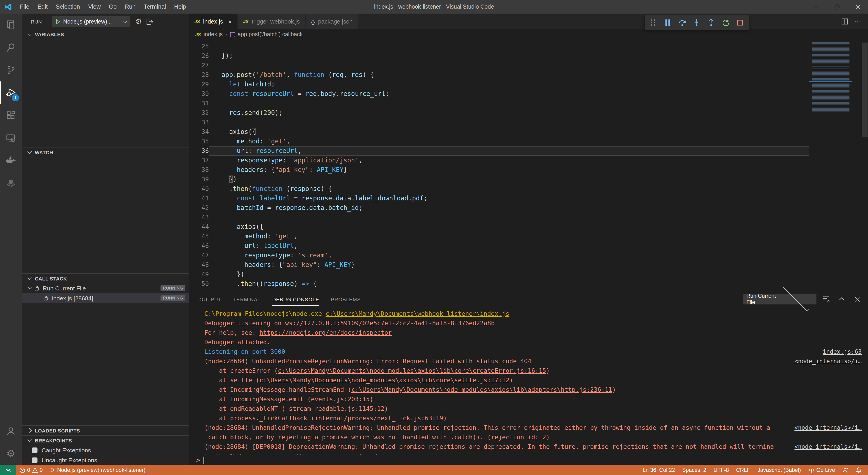 This screenshot has height=475, width=868. I want to click on tab-trigger-webhook-js: JStrigger-webhook.js, so click(272, 22).